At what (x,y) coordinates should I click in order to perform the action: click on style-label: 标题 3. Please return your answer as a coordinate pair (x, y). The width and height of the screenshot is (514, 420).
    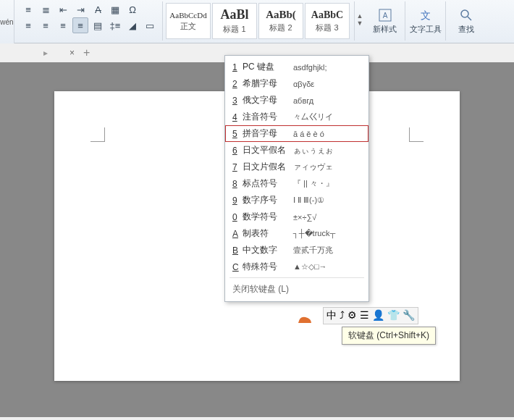
    Looking at the image, I should click on (327, 28).